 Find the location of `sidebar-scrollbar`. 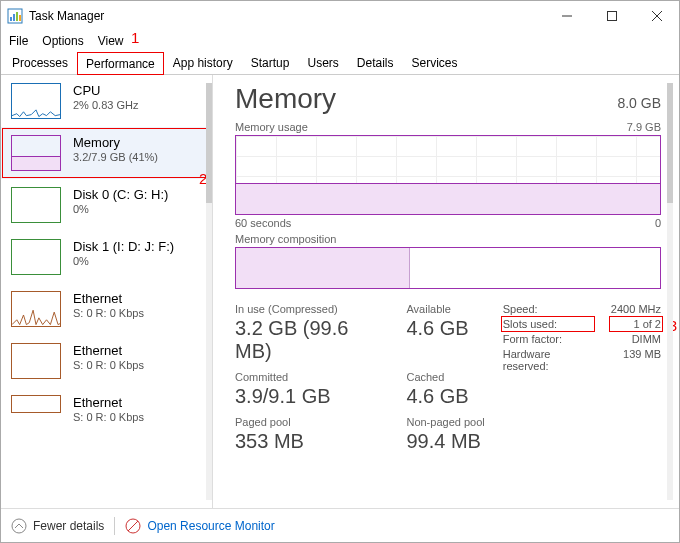

sidebar-scrollbar is located at coordinates (209, 292).